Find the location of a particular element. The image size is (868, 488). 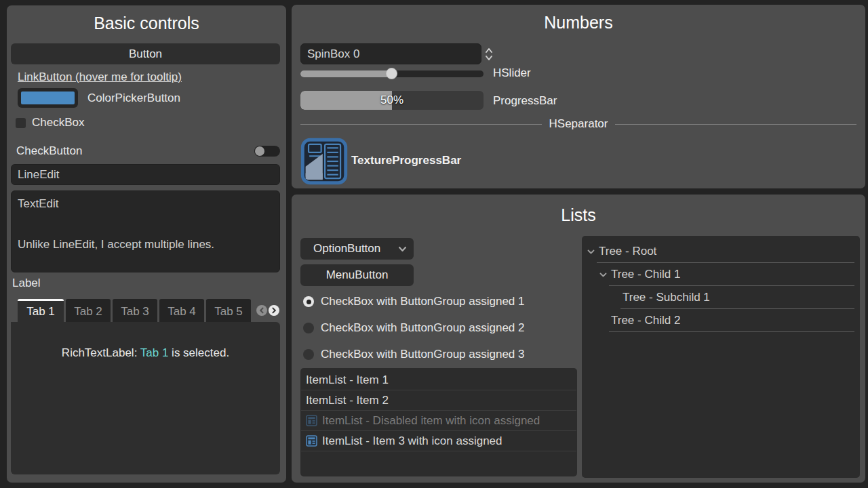

option-button-label: OptionButton is located at coordinates (347, 249).